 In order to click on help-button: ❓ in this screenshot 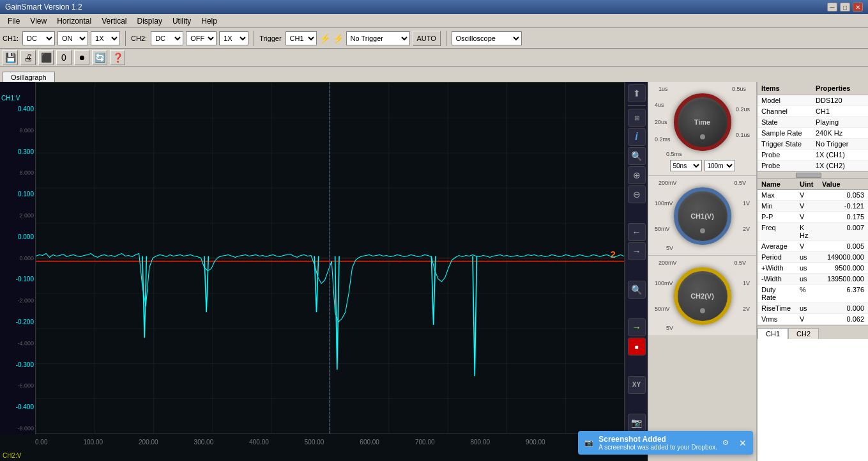, I will do `click(118, 58)`.